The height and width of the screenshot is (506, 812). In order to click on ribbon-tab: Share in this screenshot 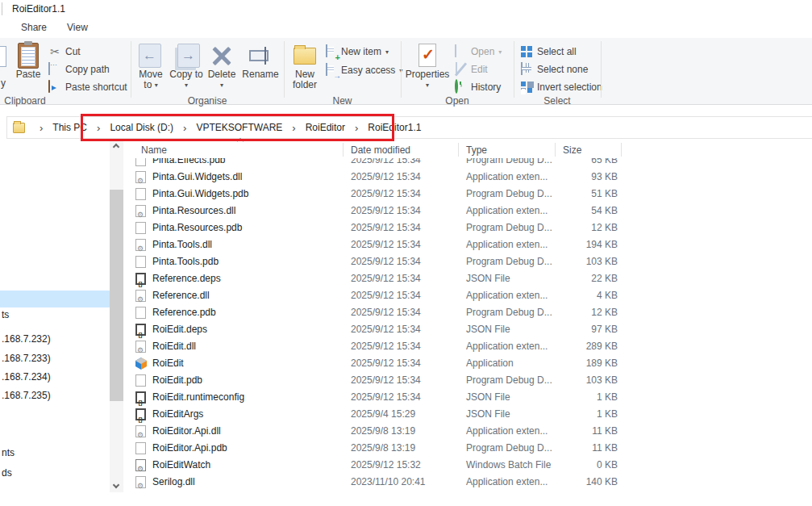, I will do `click(34, 27)`.